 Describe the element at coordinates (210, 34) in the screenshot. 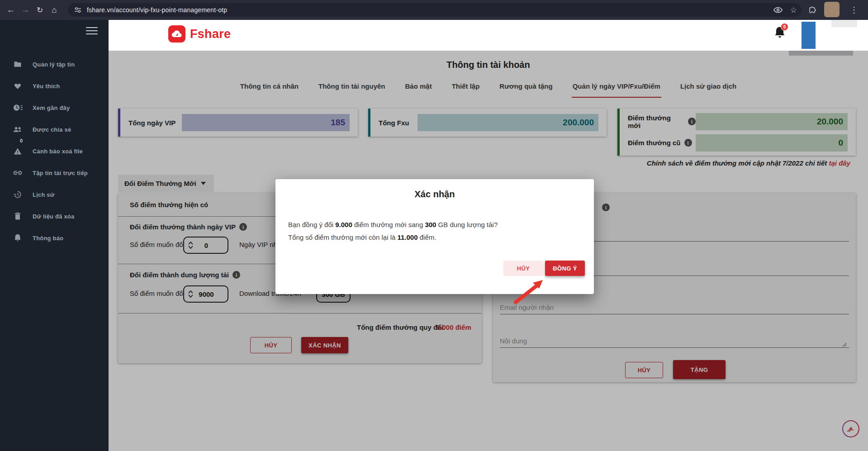

I see `fshare-logo-text: Fshare` at that location.